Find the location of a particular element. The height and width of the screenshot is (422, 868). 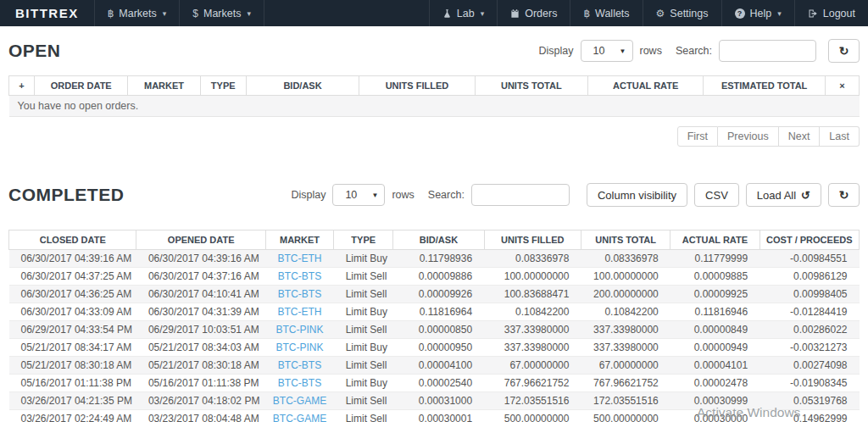

bid-ask-cell: 0.00000950 is located at coordinates (439, 347).